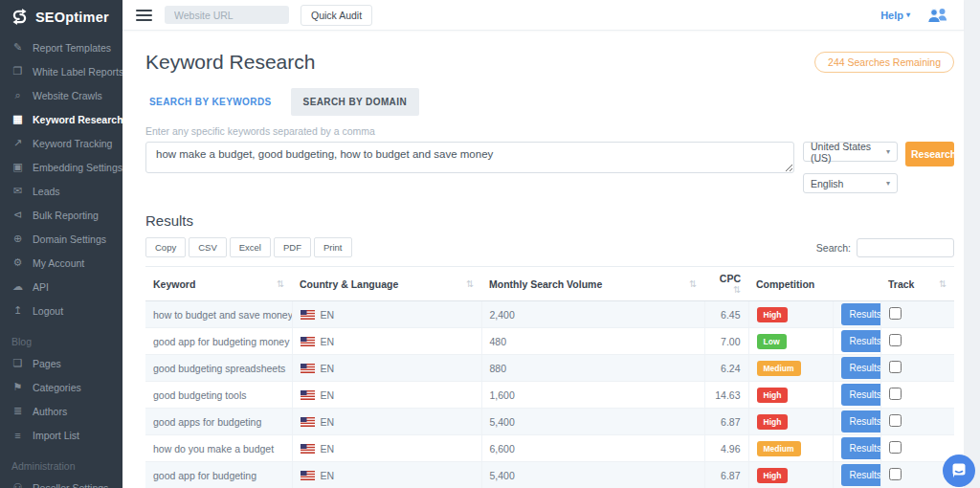 This screenshot has height=488, width=980. What do you see at coordinates (726, 475) in the screenshot?
I see `cpc-cell: 6.87` at bounding box center [726, 475].